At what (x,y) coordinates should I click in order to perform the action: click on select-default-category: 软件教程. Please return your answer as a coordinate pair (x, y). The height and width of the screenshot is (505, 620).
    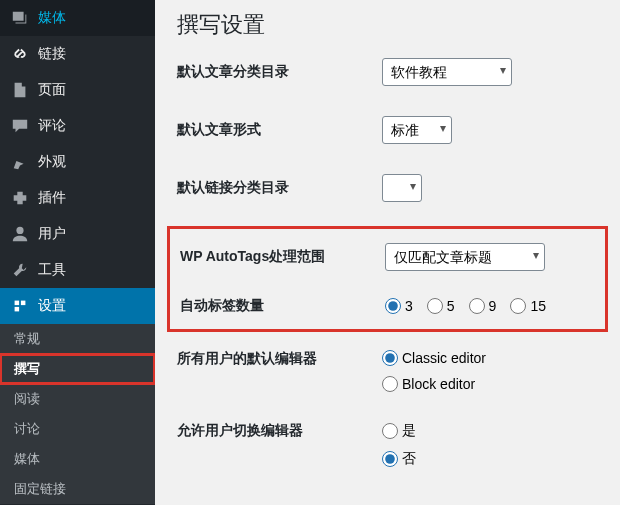
    Looking at the image, I should click on (447, 72).